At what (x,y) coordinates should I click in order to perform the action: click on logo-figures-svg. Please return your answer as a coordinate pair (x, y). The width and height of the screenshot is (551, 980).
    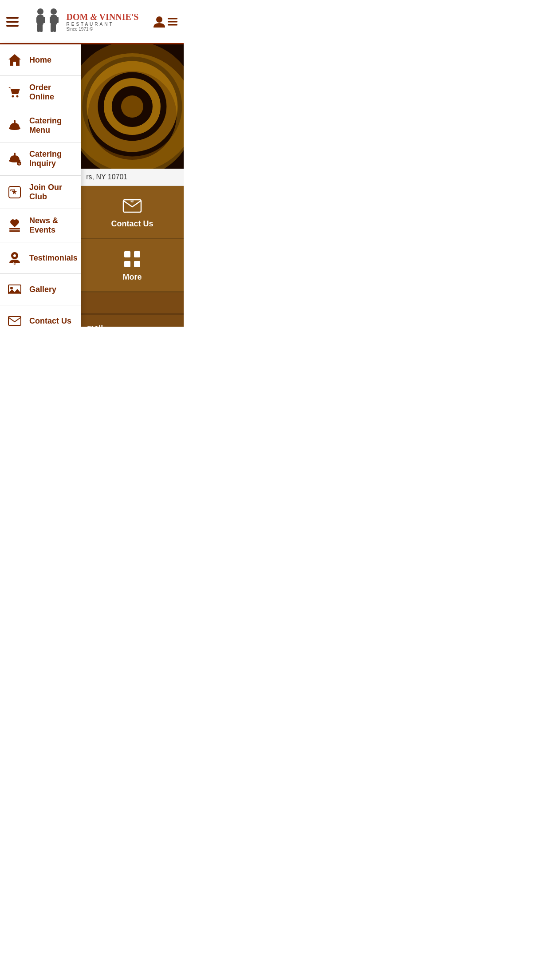
    Looking at the image, I should click on (48, 22).